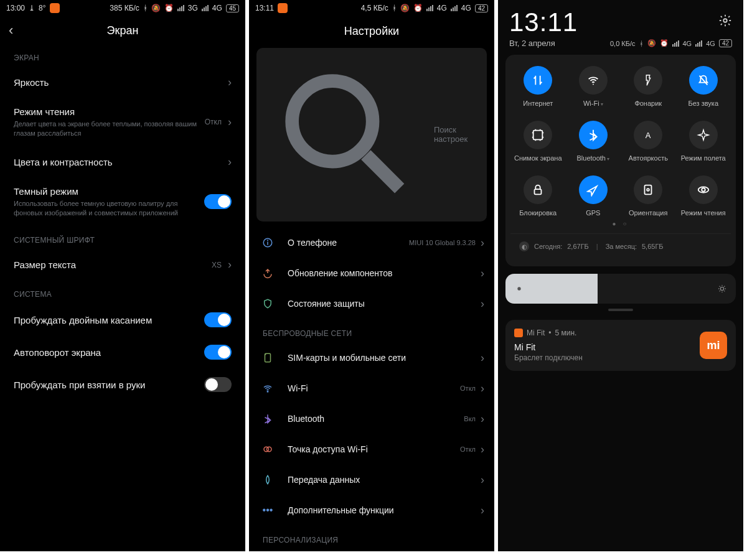 The width and height of the screenshot is (747, 560). Describe the element at coordinates (578, 246) in the screenshot. I see `usage-today-value: 2,67ГБ` at that location.